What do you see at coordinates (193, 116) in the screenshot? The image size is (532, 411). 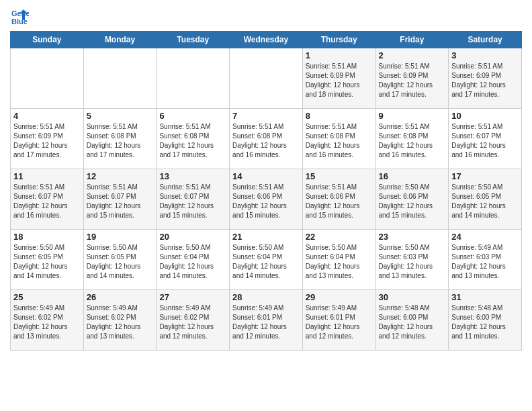 I see `day-number: 6` at bounding box center [193, 116].